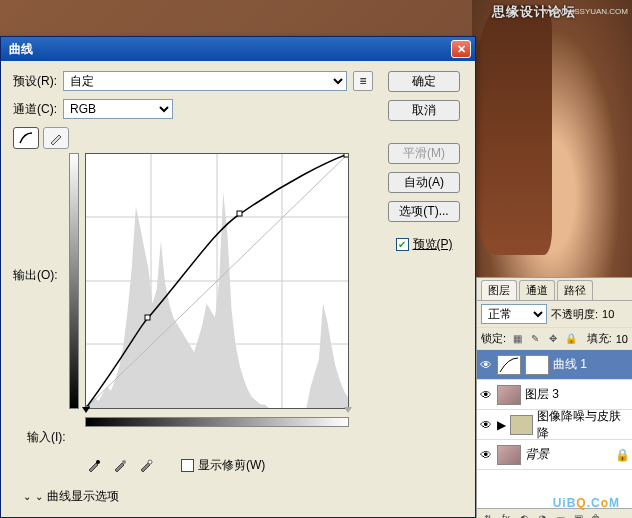  Describe the element at coordinates (363, 81) in the screenshot. I see `preset-menu-icon: ≡` at that location.